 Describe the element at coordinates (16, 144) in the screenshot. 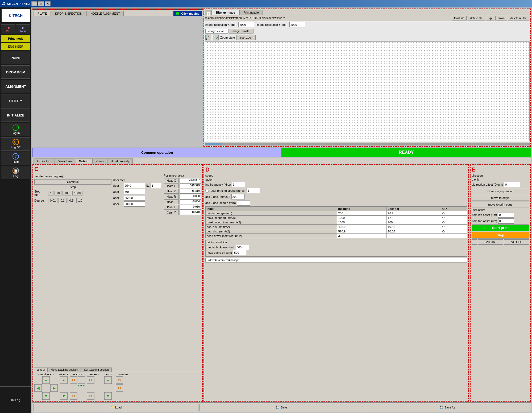

I see `log-off-button: ⬡ Log Off` at that location.